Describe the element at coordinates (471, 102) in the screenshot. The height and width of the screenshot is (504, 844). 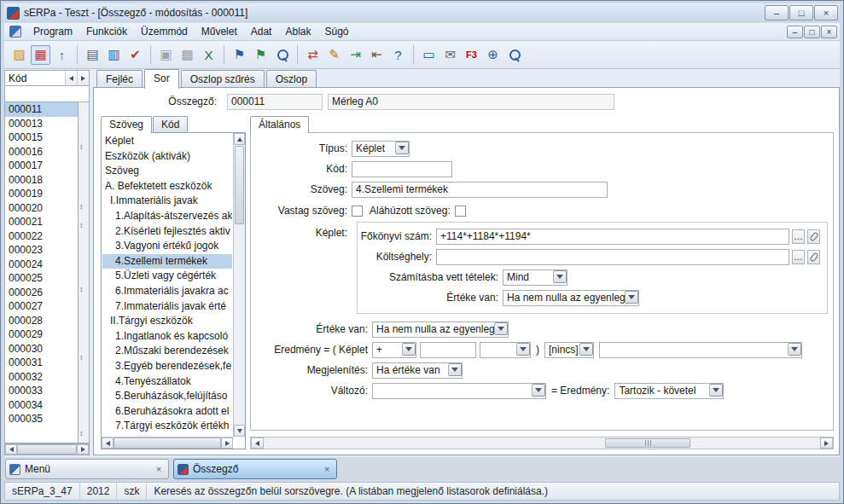
I see `summary-name-field: Mérleg A0` at that location.